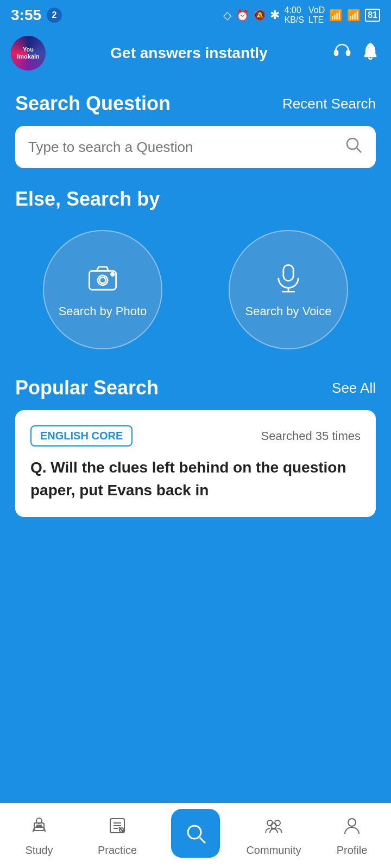 The width and height of the screenshot is (391, 868). Describe the element at coordinates (26, 15) in the screenshot. I see `status-time: 3:55` at that location.